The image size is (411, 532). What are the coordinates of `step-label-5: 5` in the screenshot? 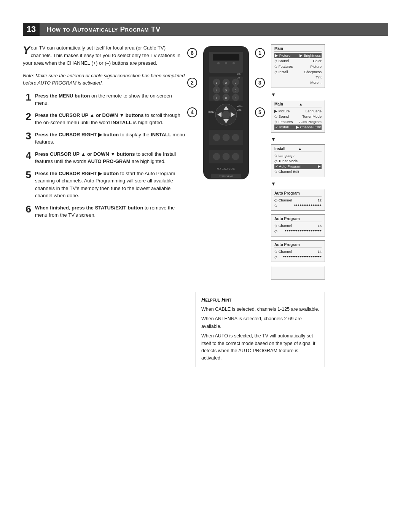 It's located at (260, 112).